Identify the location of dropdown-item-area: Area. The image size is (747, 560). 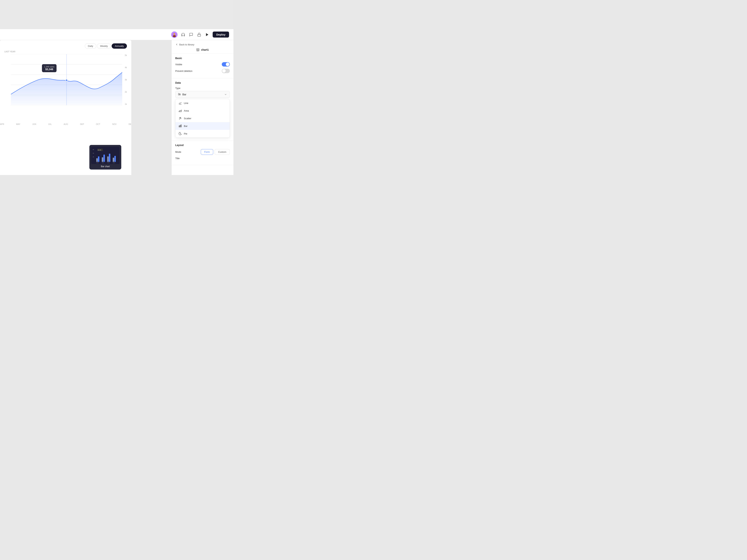
(203, 111).